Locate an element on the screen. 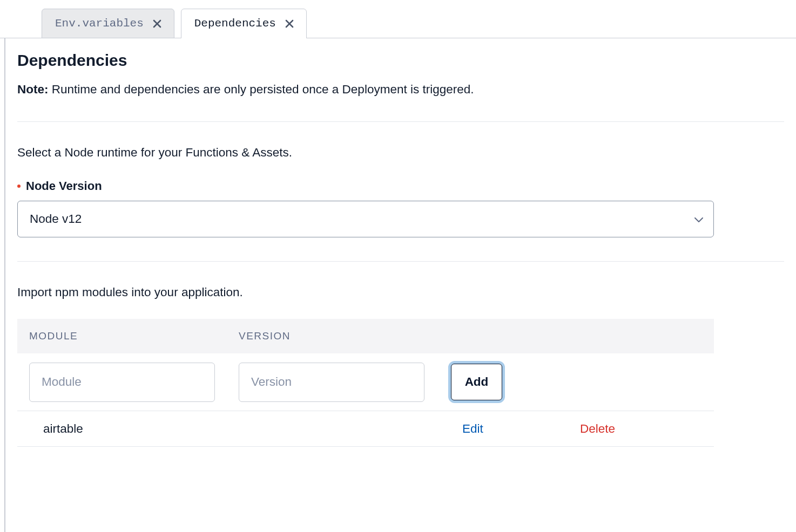  col-header-module: MODULE is located at coordinates (134, 336).